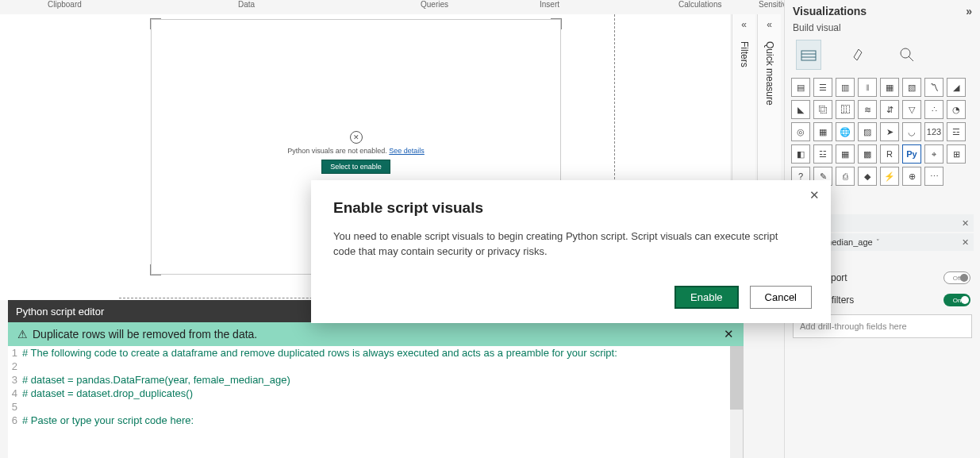 This screenshot has height=458, width=980. Describe the element at coordinates (814, 195) in the screenshot. I see `close-dialog-button: ✕` at that location.